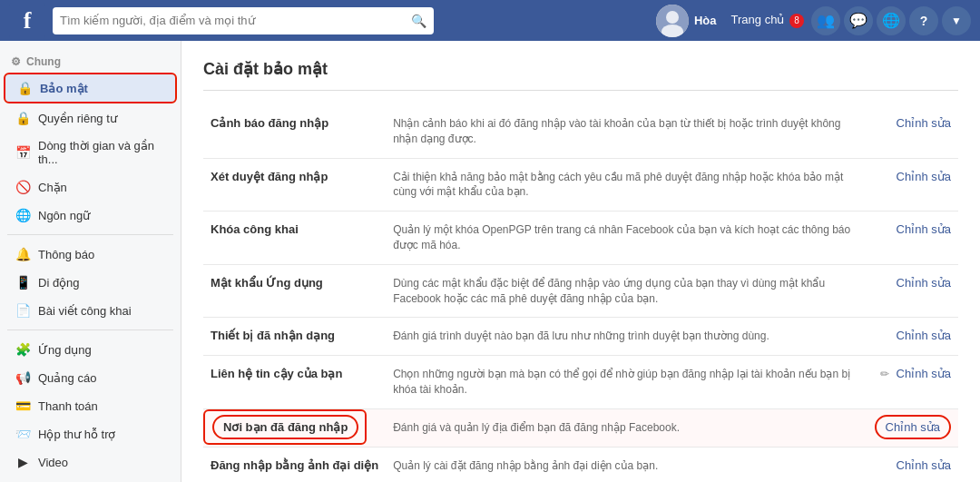 Image resolution: width=980 pixels, height=482 pixels. What do you see at coordinates (581, 383) in the screenshot?
I see `table-row: Liên hệ tin cậy của bạn Chọn những người…` at bounding box center [581, 383].